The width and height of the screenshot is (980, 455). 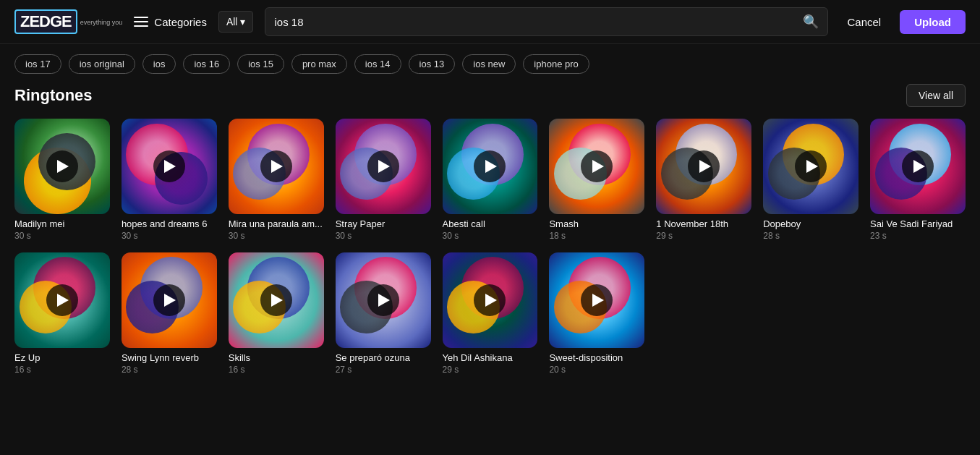 I want to click on ringtone-card: Mira una paraula am...30 s, so click(x=276, y=179).